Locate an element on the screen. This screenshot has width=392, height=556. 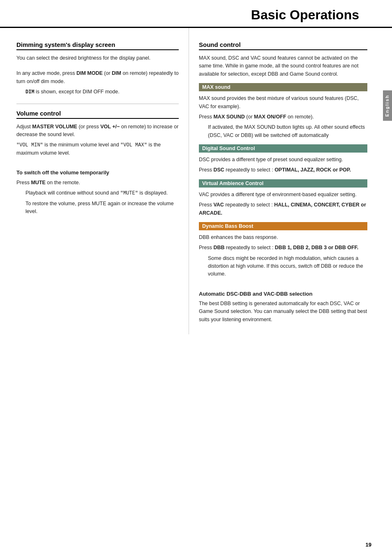
dim-mode-bold: DIM MODE is located at coordinates (90, 73).